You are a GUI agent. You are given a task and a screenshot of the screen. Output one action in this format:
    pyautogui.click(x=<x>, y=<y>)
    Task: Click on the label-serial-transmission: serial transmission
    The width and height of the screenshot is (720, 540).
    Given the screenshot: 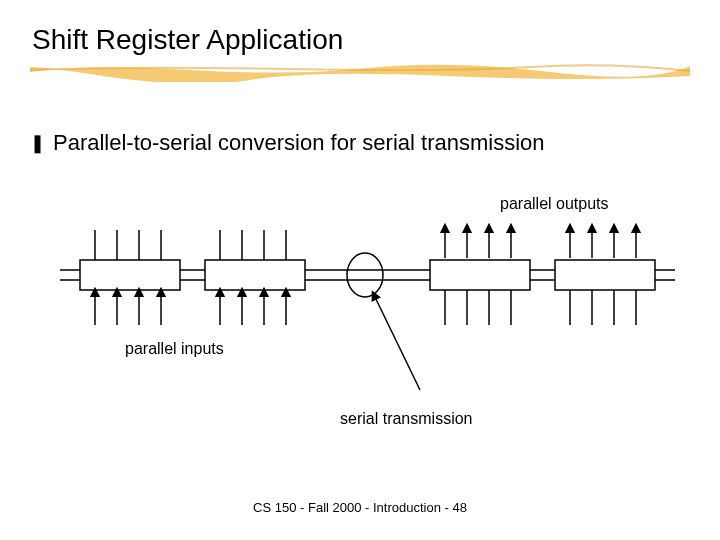 What is the action you would take?
    pyautogui.click(x=406, y=419)
    